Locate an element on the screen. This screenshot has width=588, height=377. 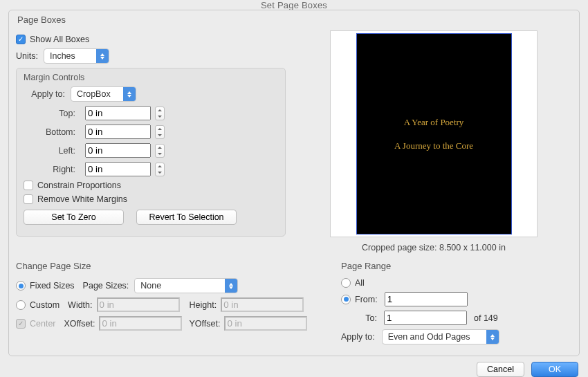
show-all-boxes-label: Show All Boxes is located at coordinates (59, 39).